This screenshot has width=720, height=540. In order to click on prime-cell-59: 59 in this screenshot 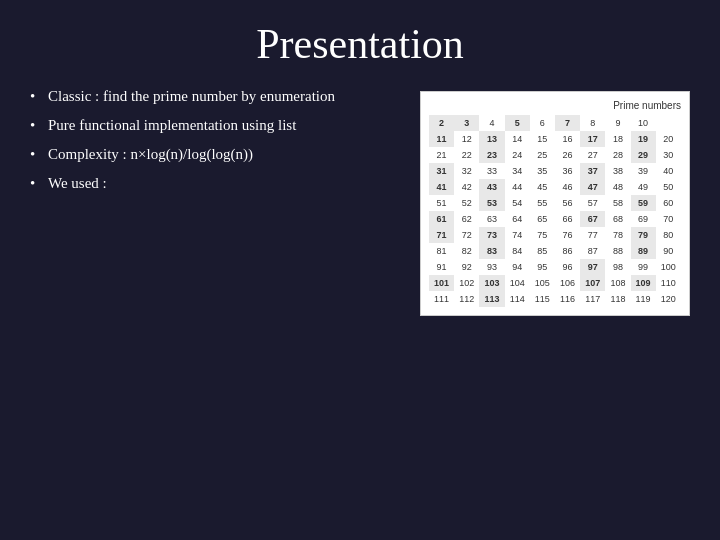, I will do `click(644, 203)`.